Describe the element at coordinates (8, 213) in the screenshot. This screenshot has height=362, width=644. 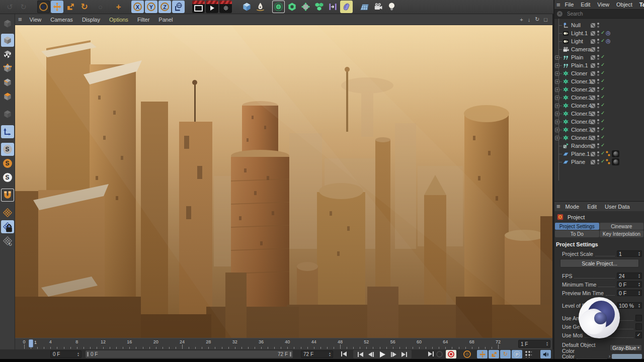
I see `workplane-icon` at that location.